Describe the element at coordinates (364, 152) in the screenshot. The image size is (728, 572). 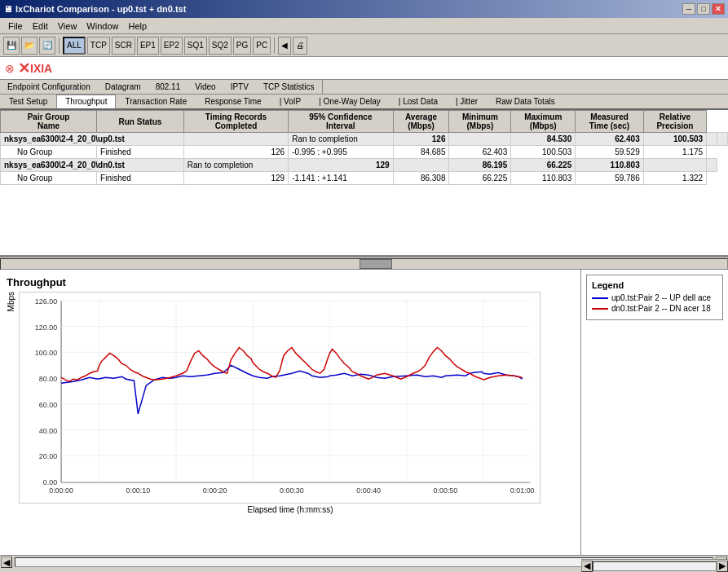
I see `table-row: No Group Finished 126 -0.995 : +0.995 84…` at that location.